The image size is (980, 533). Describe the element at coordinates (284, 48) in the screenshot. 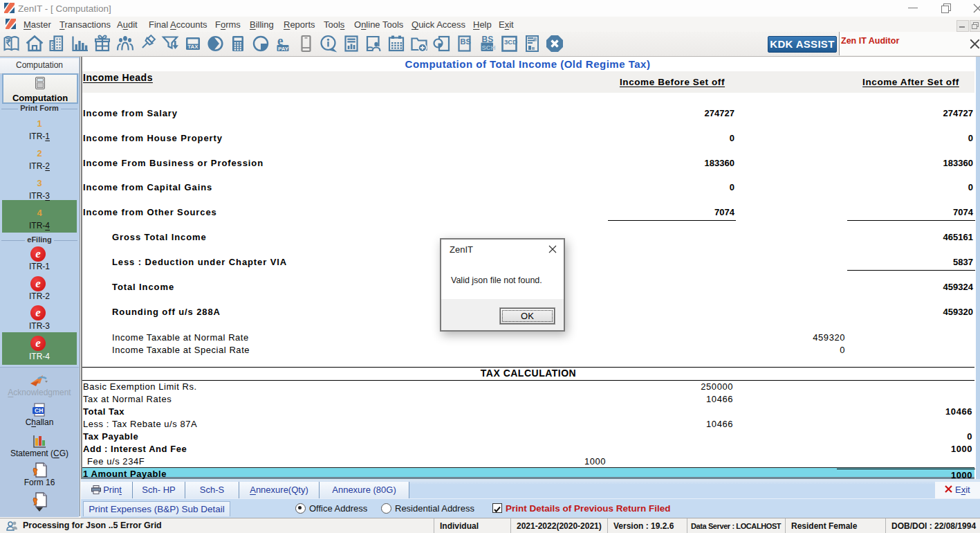

I see `svg-text: PAY` at that location.